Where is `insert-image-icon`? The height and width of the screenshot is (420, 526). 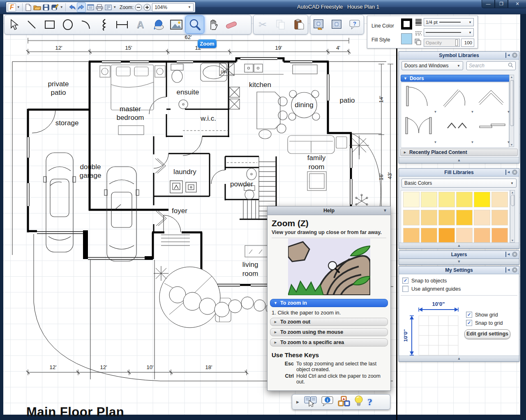
insert-image-icon is located at coordinates (319, 25).